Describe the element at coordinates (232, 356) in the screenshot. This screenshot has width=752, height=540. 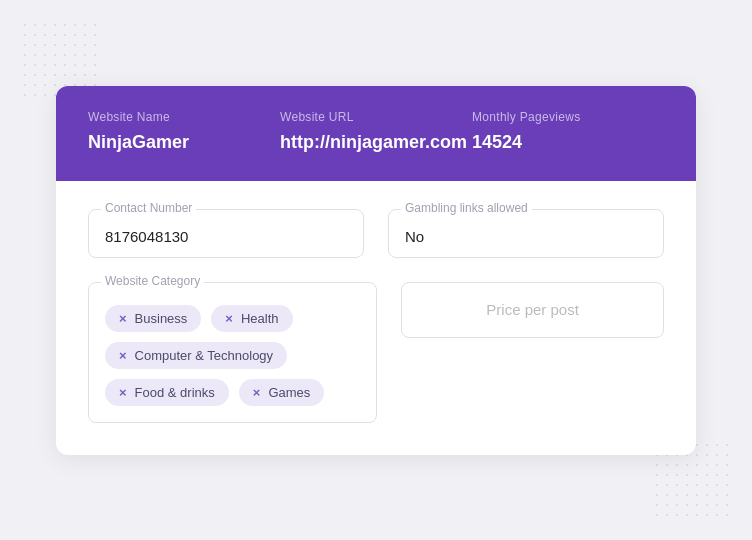
I see `tags-container: ×Business×Health×Computer & Technology×F…` at that location.